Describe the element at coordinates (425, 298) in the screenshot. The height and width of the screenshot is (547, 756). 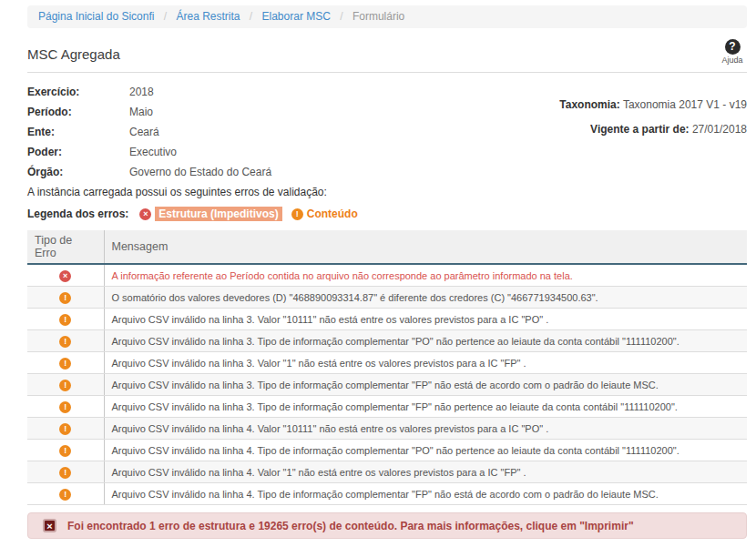
I see `error-message: O somatório dos valores devedores (D) "4…` at that location.